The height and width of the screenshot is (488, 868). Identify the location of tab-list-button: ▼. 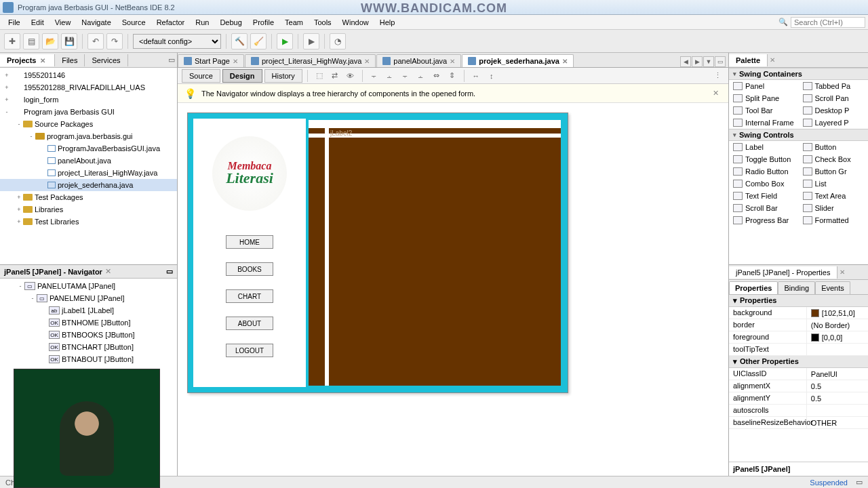
(709, 62).